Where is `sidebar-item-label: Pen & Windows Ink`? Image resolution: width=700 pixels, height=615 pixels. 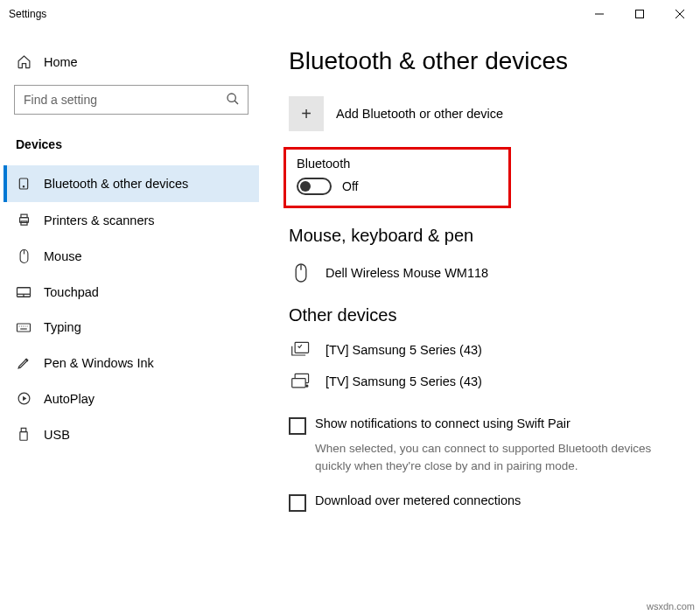
sidebar-item-label: Pen & Windows Ink is located at coordinates (99, 363).